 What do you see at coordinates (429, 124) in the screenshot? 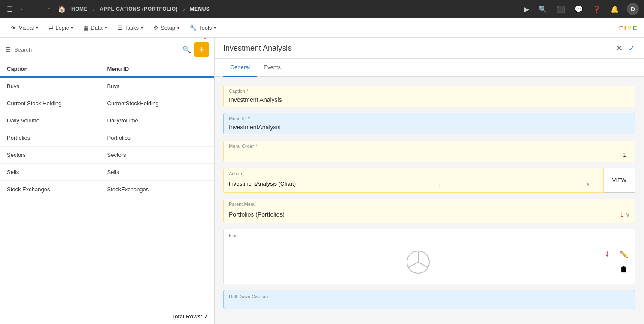
I see `menu-id-field: Menu ID * InvestmentAnalysis` at bounding box center [429, 124].